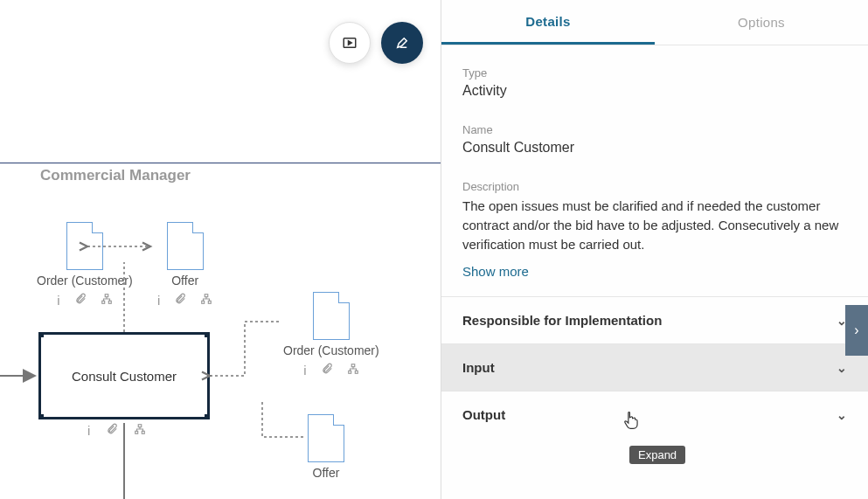 This screenshot has width=868, height=499. I want to click on description-value: The open issues must be clarified and if…, so click(655, 225).